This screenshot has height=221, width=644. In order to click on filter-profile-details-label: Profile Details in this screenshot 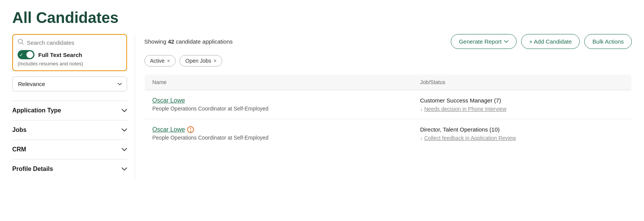, I will do `click(33, 169)`.